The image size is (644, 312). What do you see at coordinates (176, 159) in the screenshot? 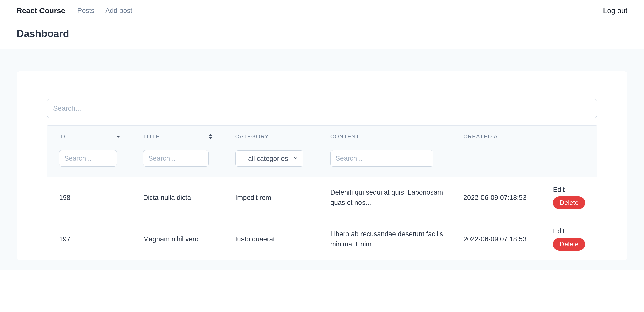
I see `filter-input-title` at bounding box center [176, 159].